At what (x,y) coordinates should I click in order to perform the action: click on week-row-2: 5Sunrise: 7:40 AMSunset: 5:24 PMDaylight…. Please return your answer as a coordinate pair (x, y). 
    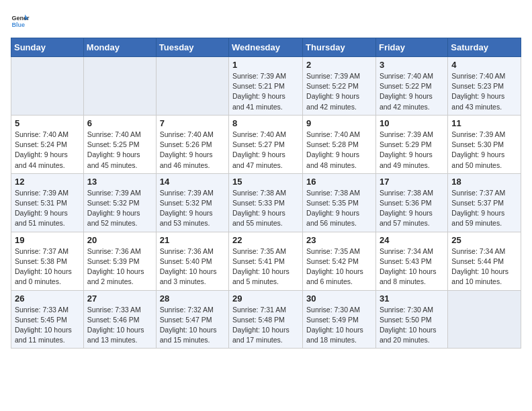
    Looking at the image, I should click on (266, 144).